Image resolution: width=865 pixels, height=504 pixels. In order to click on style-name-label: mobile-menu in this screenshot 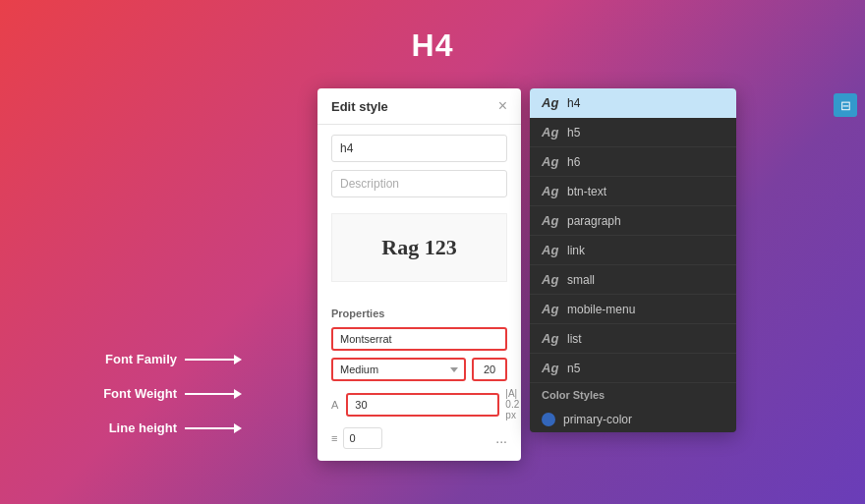, I will do `click(602, 309)`.